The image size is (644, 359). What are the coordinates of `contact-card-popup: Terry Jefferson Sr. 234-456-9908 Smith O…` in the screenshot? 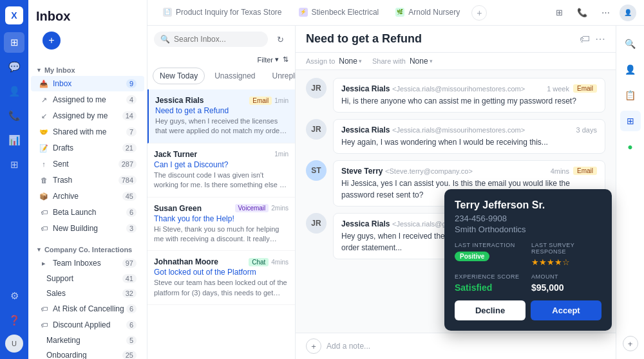 It's located at (528, 260).